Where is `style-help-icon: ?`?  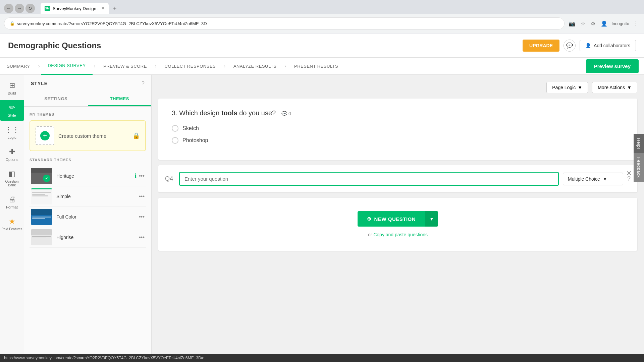
style-help-icon: ? is located at coordinates (143, 83).